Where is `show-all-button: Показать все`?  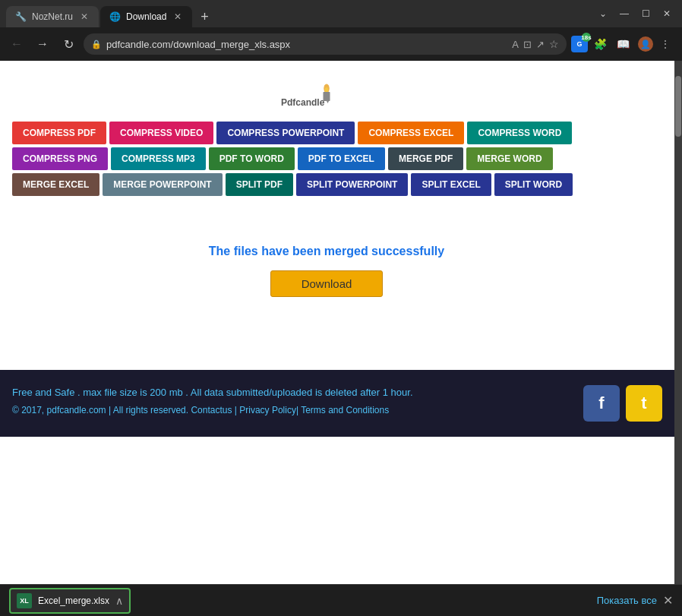 show-all-button: Показать все is located at coordinates (627, 600).